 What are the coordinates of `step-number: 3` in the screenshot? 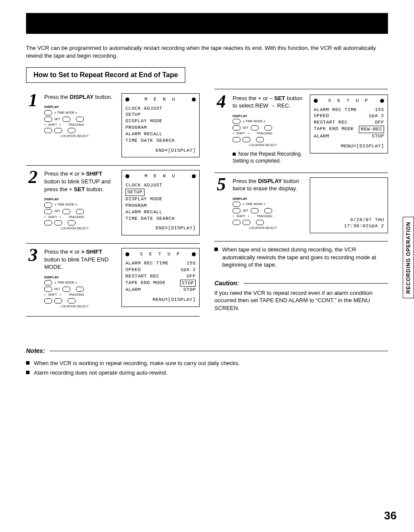 It's located at (33, 255).